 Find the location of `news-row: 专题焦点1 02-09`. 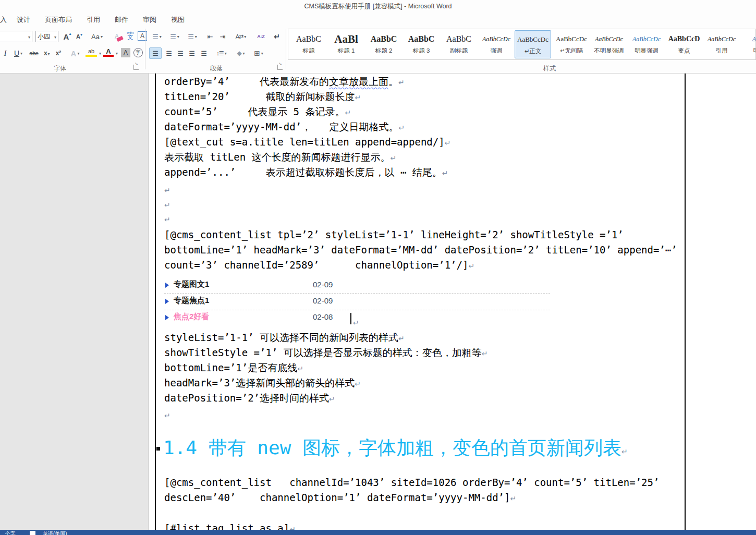

news-row: 专题焦点1 02-09 is located at coordinates (357, 302).